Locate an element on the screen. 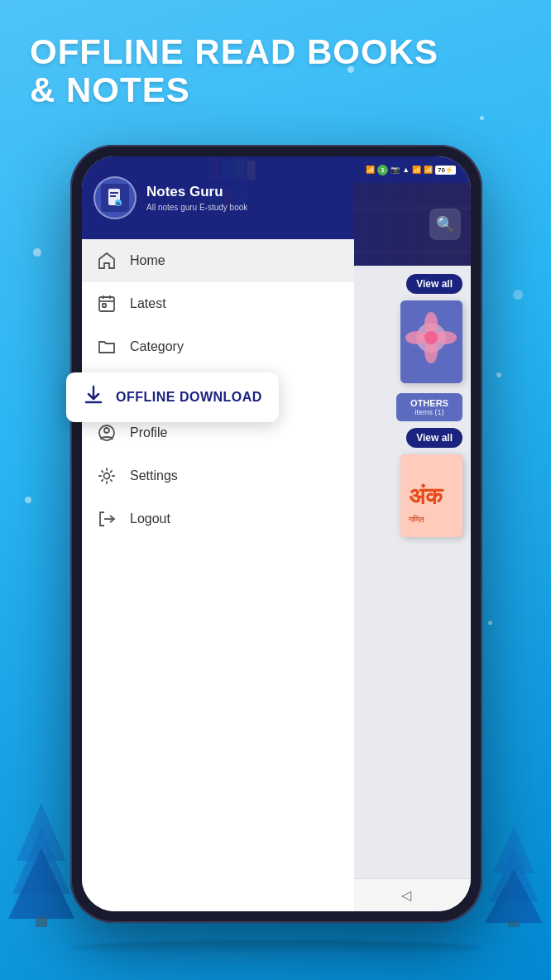 This screenshot has width=551, height=980. search-icon: 🔍 is located at coordinates (445, 224).